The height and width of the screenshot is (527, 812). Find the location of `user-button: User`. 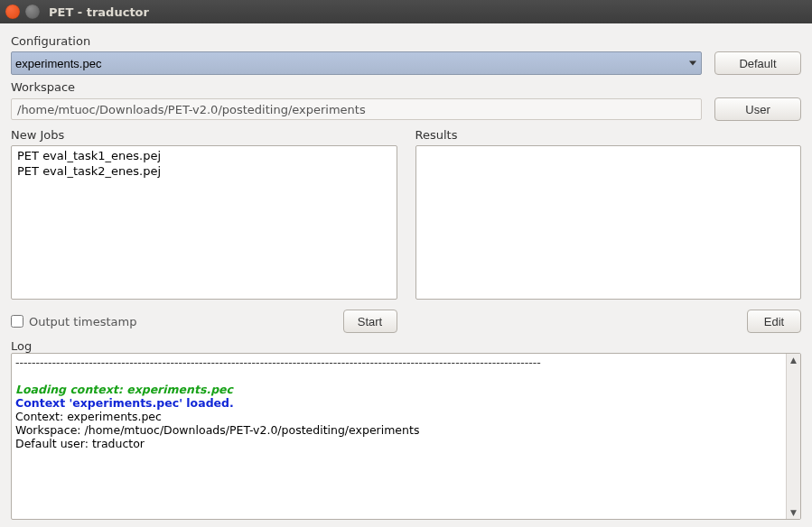

user-button: User is located at coordinates (758, 109).